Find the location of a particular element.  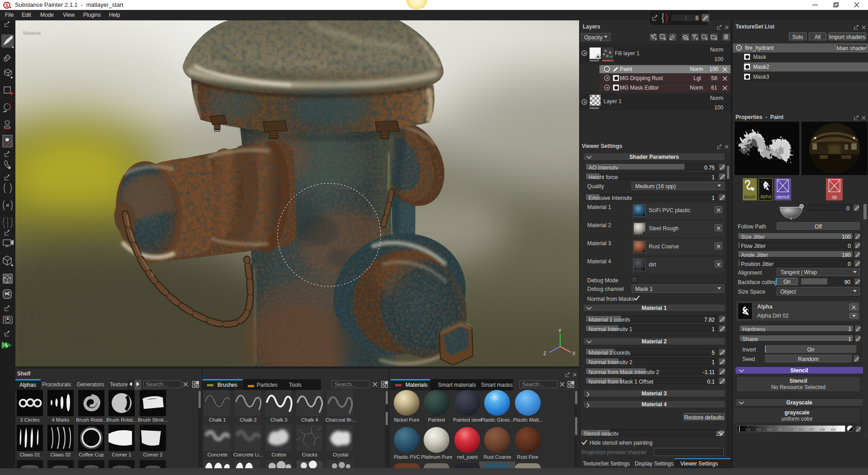

svg-text: Cracks is located at coordinates (310, 455).